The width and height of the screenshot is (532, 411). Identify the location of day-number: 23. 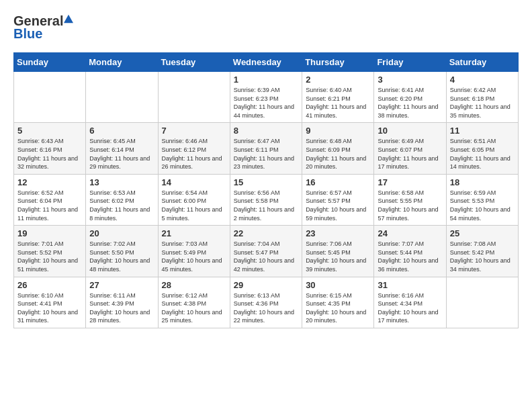
(338, 234).